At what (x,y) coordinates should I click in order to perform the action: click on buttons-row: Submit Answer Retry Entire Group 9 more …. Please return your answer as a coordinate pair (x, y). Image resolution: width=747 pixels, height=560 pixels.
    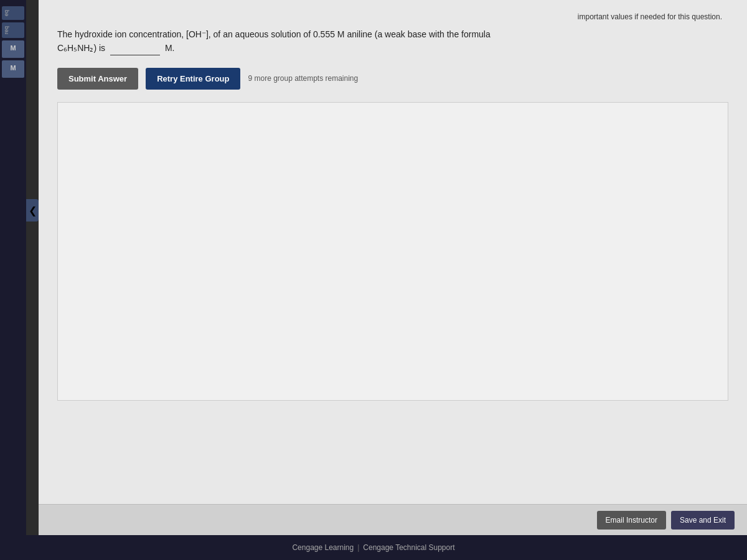
    Looking at the image, I should click on (393, 78).